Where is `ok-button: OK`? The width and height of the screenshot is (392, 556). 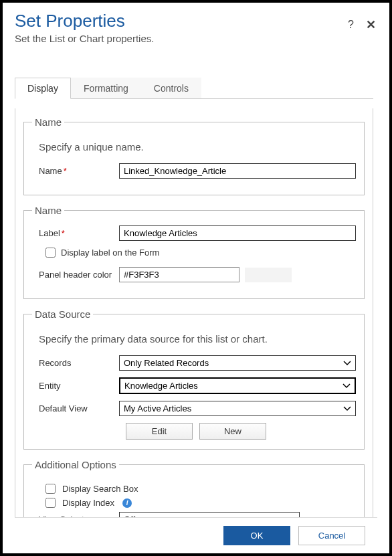 ok-button: OK is located at coordinates (257, 535).